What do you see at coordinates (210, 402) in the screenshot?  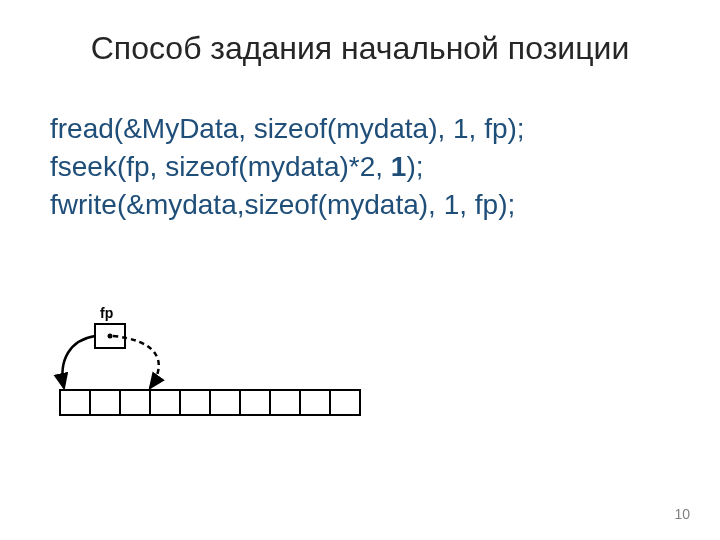 I see `array-cells` at bounding box center [210, 402].